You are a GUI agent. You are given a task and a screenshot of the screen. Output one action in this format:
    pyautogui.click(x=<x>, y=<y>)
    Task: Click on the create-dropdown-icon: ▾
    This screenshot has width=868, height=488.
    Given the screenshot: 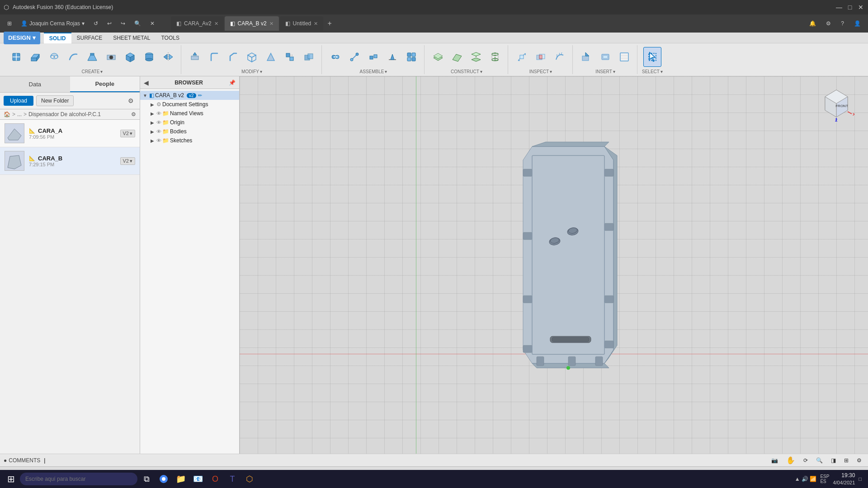 What is the action you would take?
    pyautogui.click(x=101, y=71)
    